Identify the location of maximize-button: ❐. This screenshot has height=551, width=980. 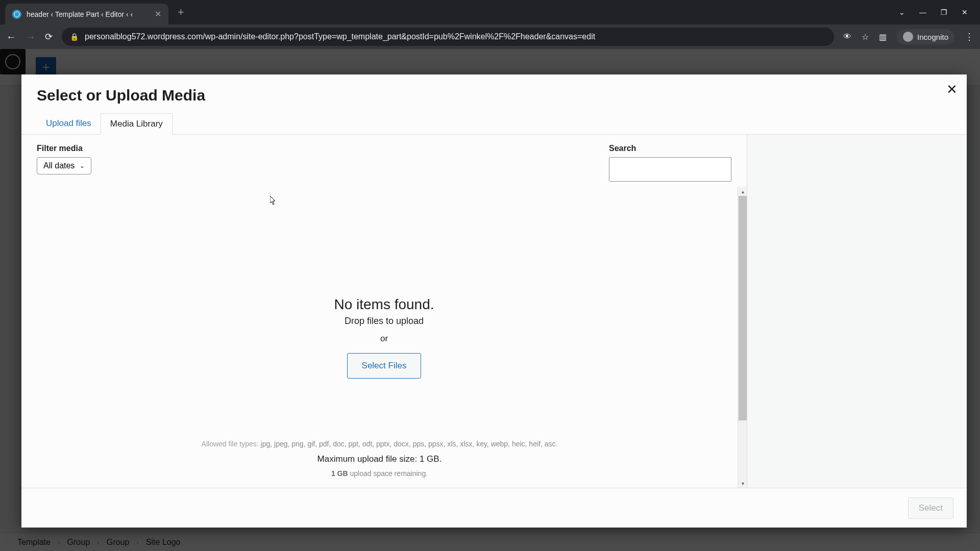
(944, 12).